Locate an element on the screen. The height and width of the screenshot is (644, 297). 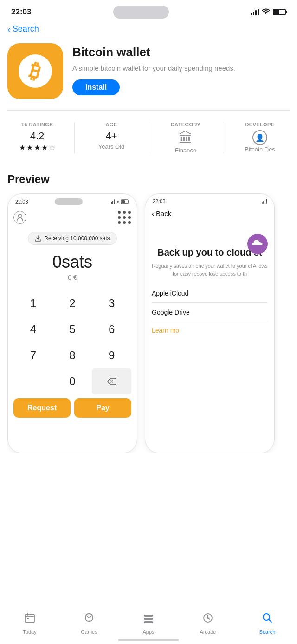
age-stat: AGE 4+ Years Old is located at coordinates (111, 138).